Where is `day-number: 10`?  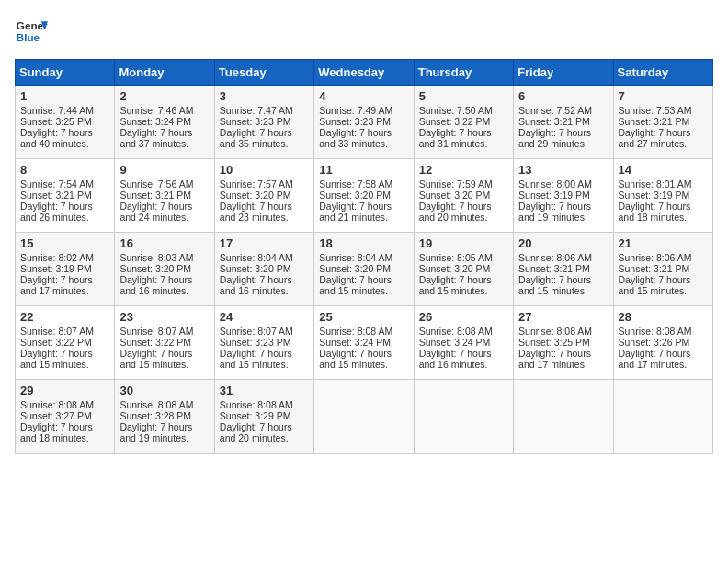
day-number: 10 is located at coordinates (265, 169).